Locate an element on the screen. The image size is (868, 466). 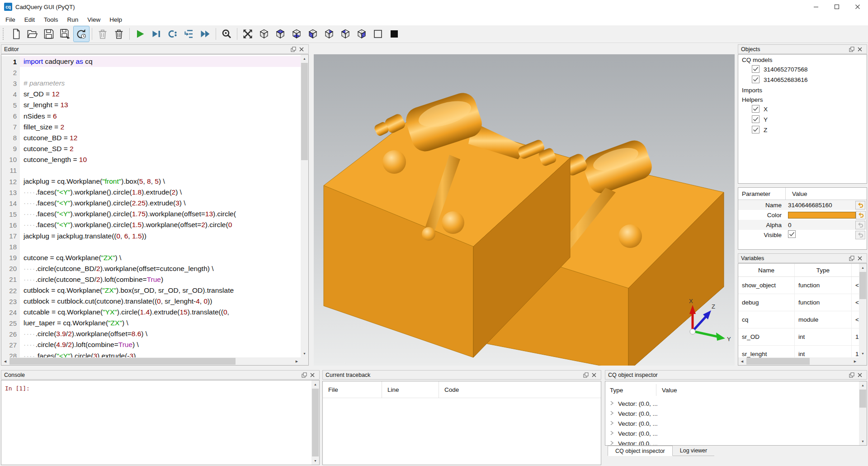
editor-vertical-scrollbar: ▲ ▼ is located at coordinates (305, 206).